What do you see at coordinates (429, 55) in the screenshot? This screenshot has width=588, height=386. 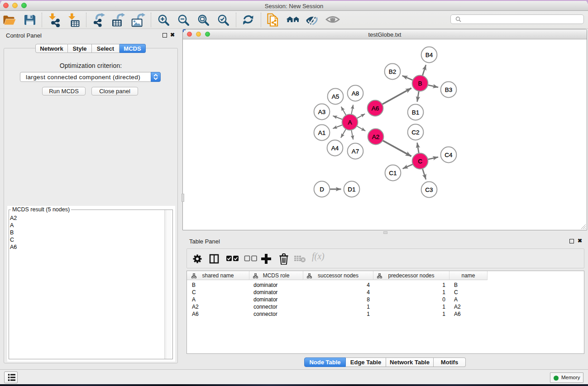 I see `svg-text: B4` at bounding box center [429, 55].